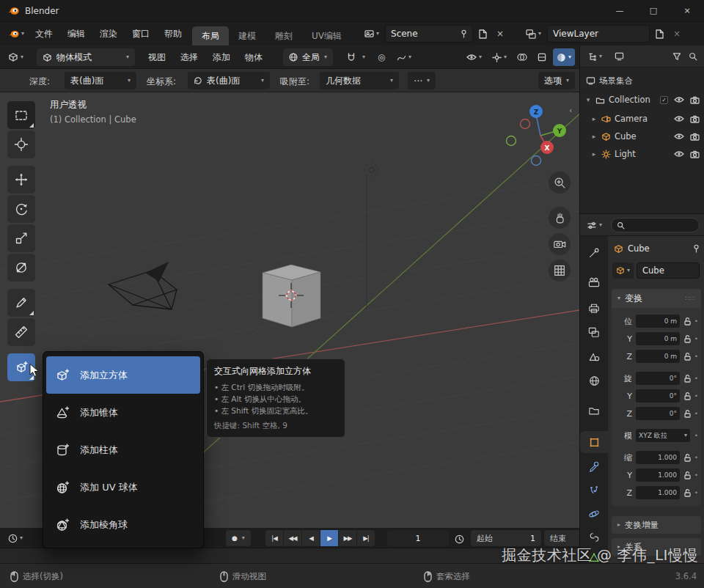 The image size is (704, 588). What do you see at coordinates (547, 147) in the screenshot?
I see `gizmo-axis-x: X` at bounding box center [547, 147].